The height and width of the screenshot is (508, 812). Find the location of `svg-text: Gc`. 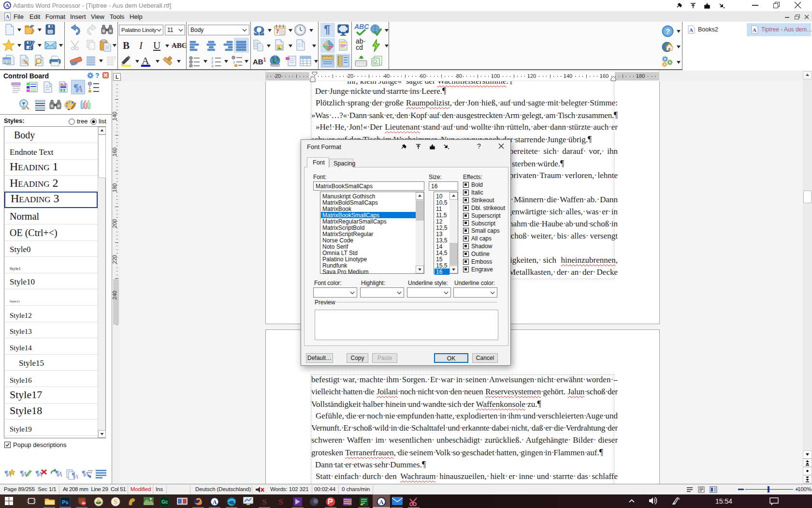

svg-text: Gc is located at coordinates (165, 502).